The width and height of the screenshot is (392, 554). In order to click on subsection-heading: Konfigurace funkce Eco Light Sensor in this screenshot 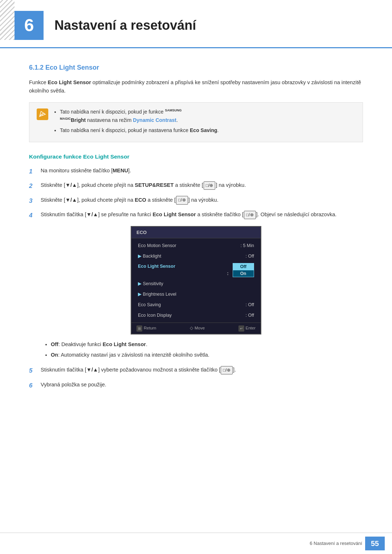, I will do `click(196, 157)`.